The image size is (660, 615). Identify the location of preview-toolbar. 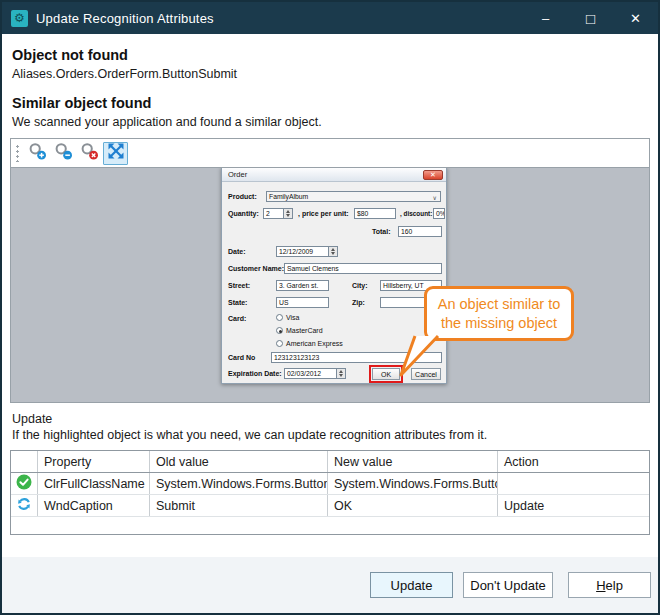
(330, 153).